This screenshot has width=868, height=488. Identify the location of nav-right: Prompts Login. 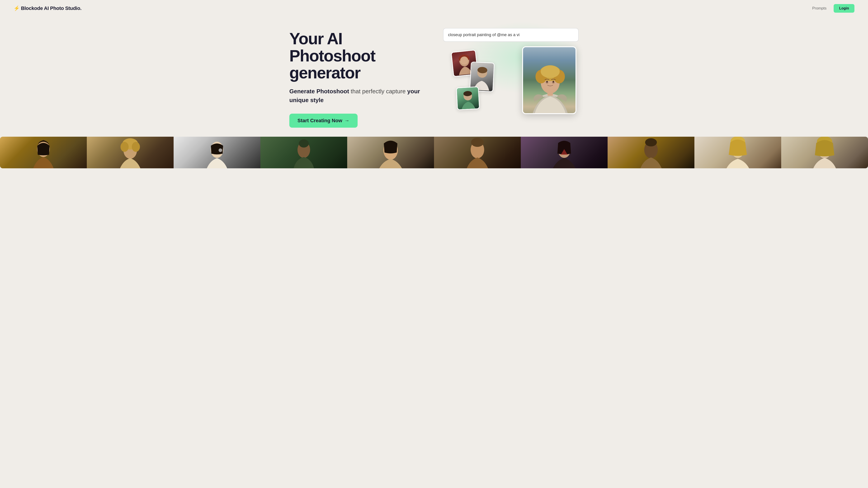
(833, 8).